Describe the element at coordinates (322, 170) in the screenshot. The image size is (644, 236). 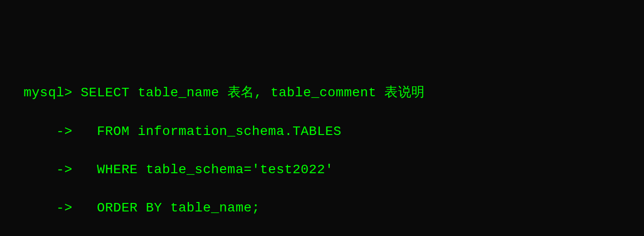
I see `query-line-3: -> WHERE table_schema='test2022'` at that location.